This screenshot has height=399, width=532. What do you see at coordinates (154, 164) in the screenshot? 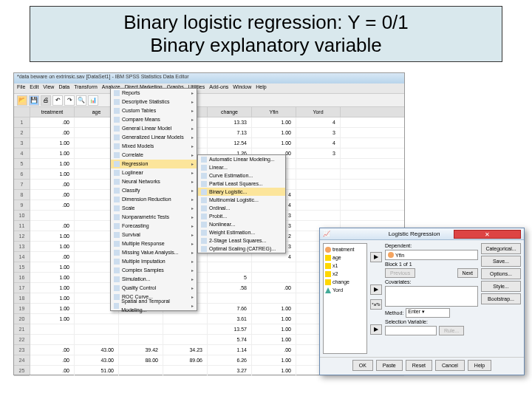
I see `analyze-menu-item: Regression` at bounding box center [154, 164].